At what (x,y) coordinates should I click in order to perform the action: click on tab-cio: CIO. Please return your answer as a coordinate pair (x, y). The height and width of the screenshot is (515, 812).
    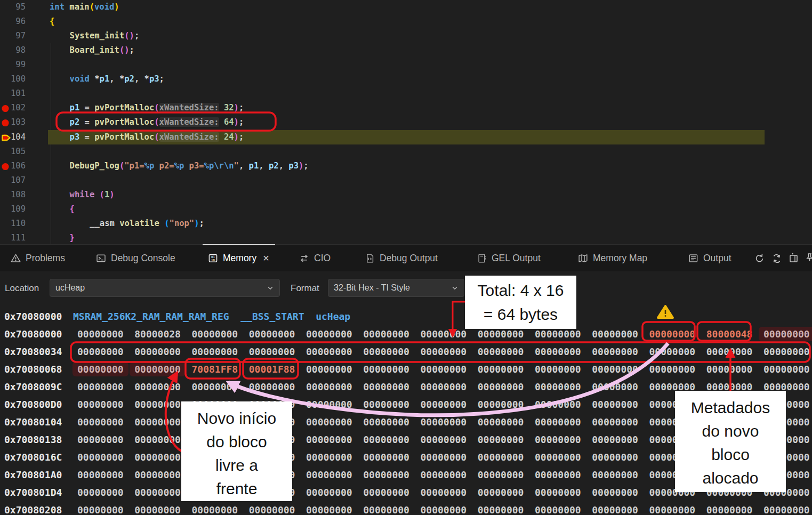
    Looking at the image, I should click on (315, 258).